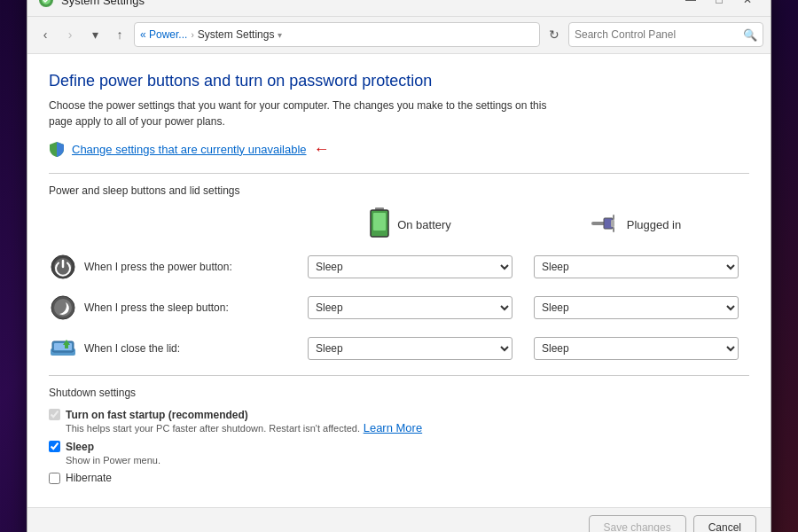  What do you see at coordinates (137, 121) in the screenshot?
I see `page-desc-line2: page apply to all of your power plans.` at bounding box center [137, 121].